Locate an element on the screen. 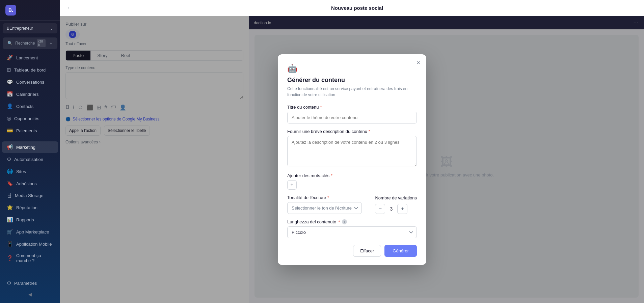 This screenshot has width=644, height=303. sidebar-label-marketing: Marketing is located at coordinates (26, 147).